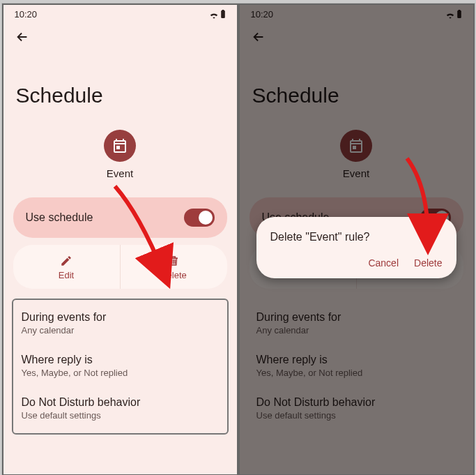 The width and height of the screenshot is (476, 475). What do you see at coordinates (357, 248) in the screenshot?
I see `delete-dialog: Delete "Event" rule? Cancel Delete` at bounding box center [357, 248].